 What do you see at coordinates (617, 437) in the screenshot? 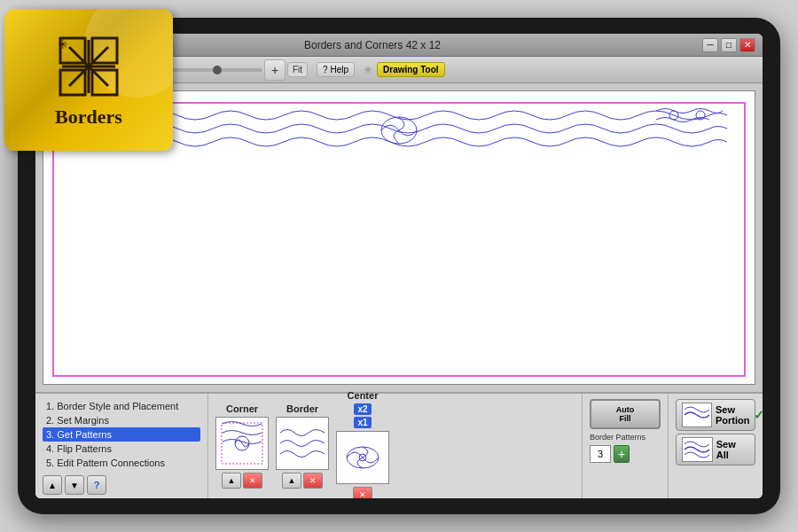
I see `border-patterns-label: Border Patterns` at bounding box center [617, 437].